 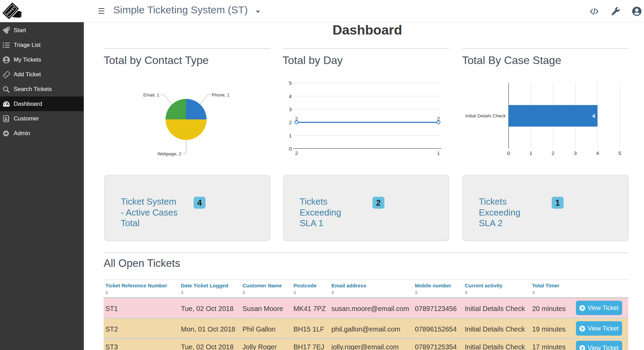 I want to click on svg-text: Webpage, 2, so click(x=169, y=154).